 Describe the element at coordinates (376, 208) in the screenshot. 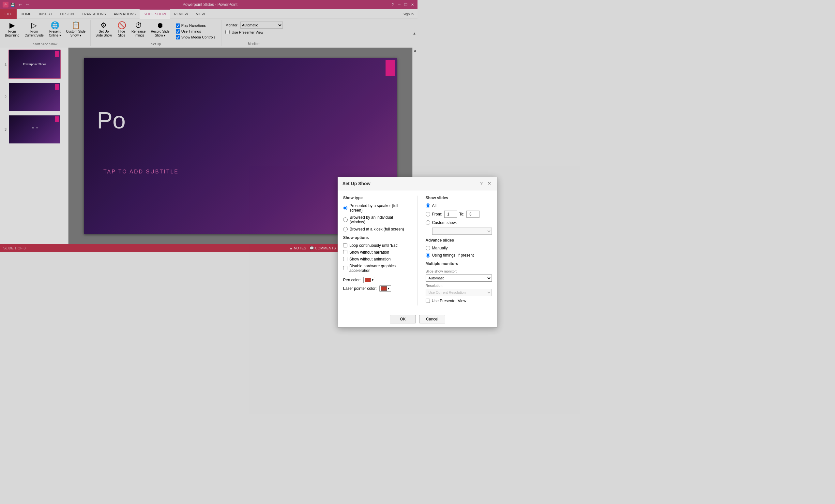

I see `show-type-speaker-row: Presented by a speaker (full screen)` at that location.